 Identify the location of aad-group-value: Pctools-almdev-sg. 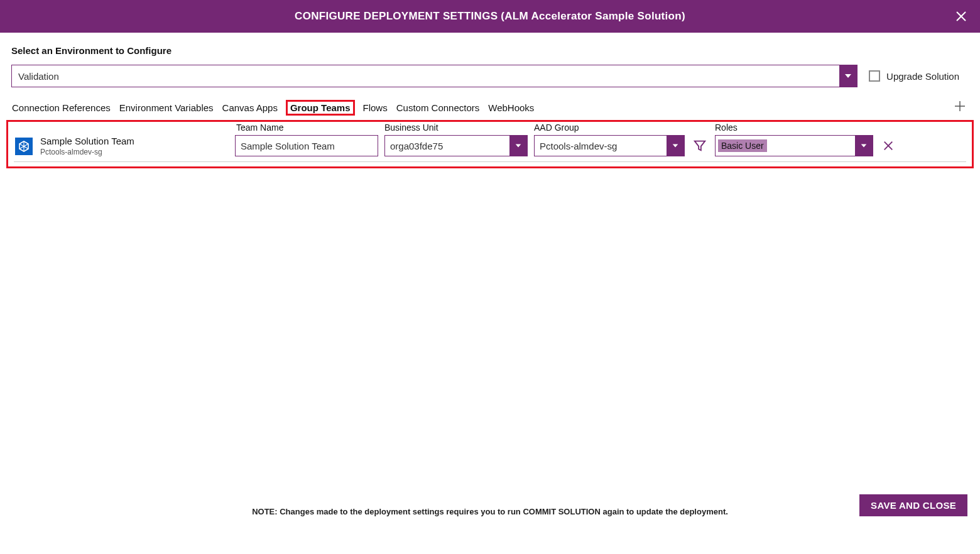
(601, 146).